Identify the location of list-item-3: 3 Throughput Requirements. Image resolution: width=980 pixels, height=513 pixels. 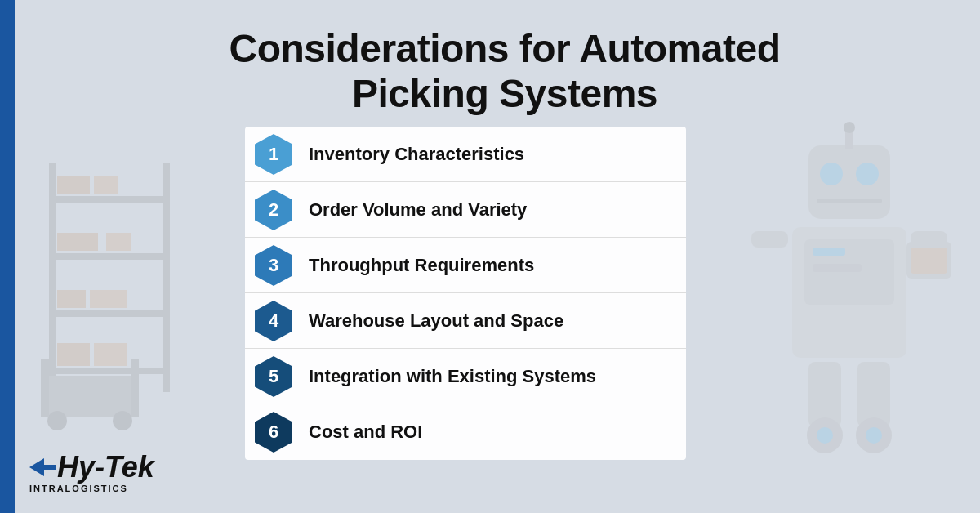
(466, 265).